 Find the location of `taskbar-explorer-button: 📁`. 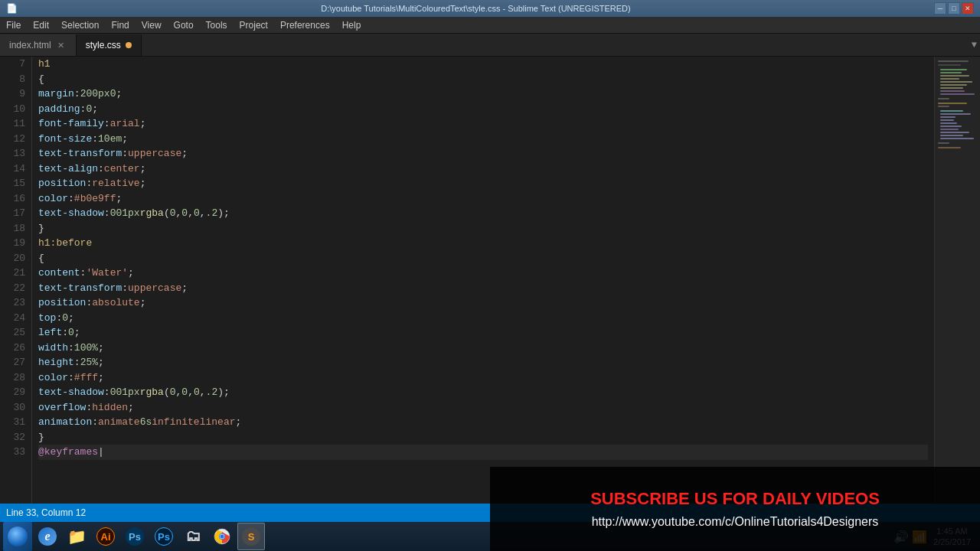

taskbar-explorer-button: 📁 is located at coordinates (77, 536).